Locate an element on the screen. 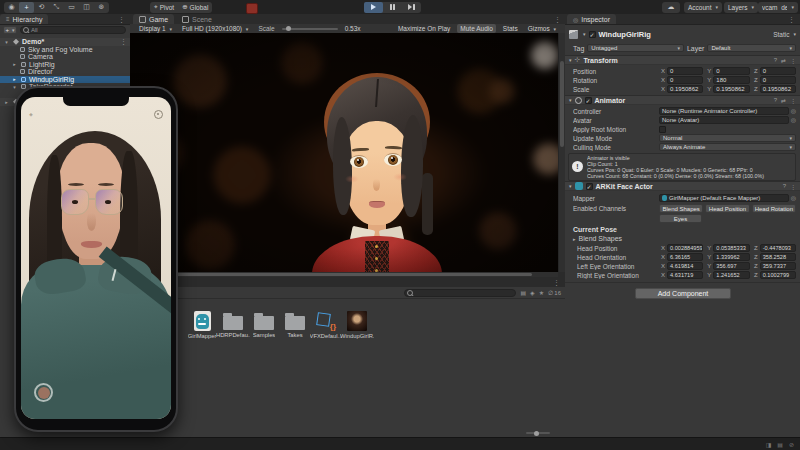 The image size is (800, 450). controller-field: None (Runtime Animator Controller) is located at coordinates (724, 111).